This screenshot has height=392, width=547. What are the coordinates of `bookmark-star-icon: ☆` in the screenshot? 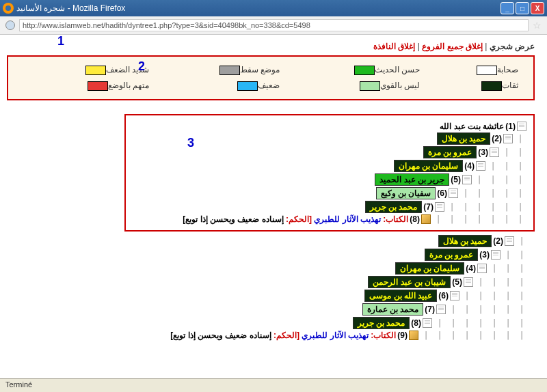 It's located at (537, 25).